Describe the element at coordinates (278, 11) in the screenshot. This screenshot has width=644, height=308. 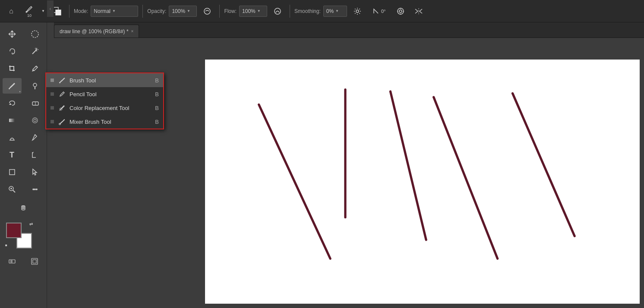
I see `flow-pressure-icon` at that location.